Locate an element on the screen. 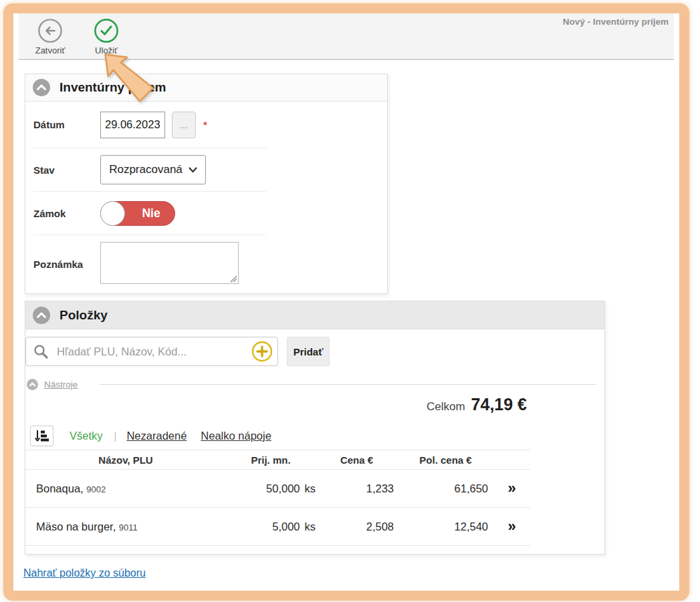 The height and width of the screenshot is (602, 700). status-select-value: Rozpracovaná is located at coordinates (146, 170).